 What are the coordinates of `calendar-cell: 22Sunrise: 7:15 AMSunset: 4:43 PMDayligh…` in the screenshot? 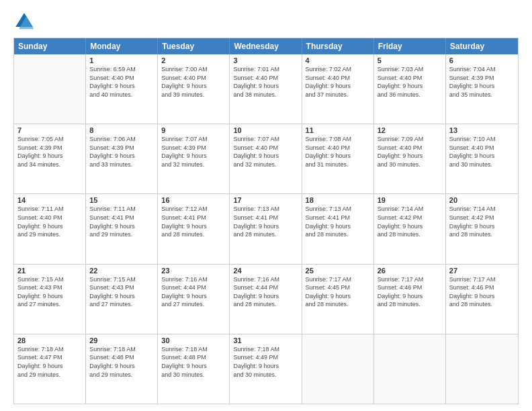 It's located at (122, 300).